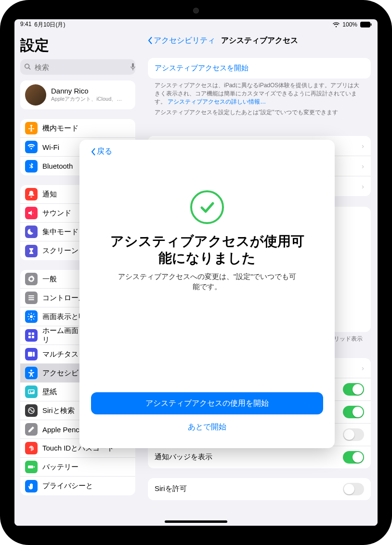  Describe the element at coordinates (353, 489) in the screenshot. I see `siri-switch` at that location.